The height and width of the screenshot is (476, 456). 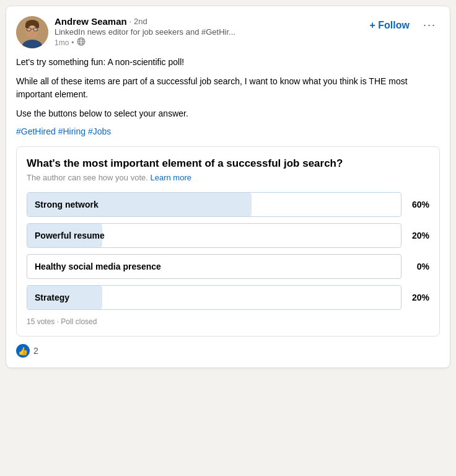 What do you see at coordinates (228, 322) in the screenshot?
I see `poll-footer: 15 votes · Poll closed` at bounding box center [228, 322].